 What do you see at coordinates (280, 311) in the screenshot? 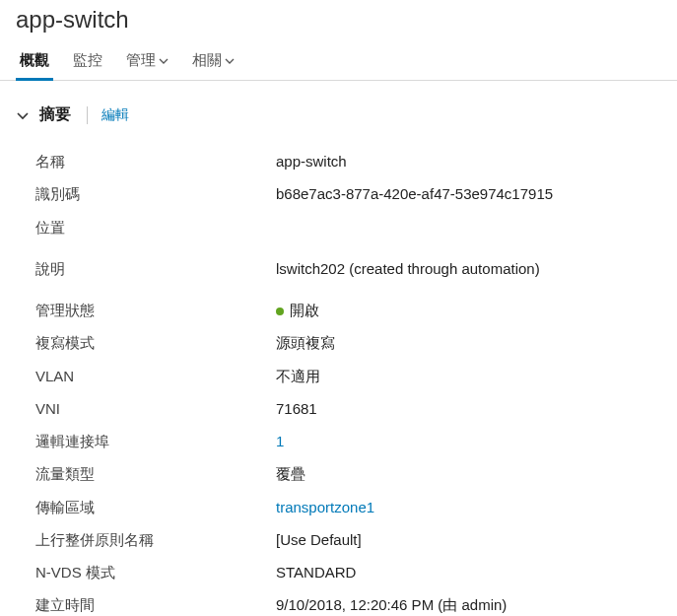
I see `status-dot-icon` at bounding box center [280, 311].